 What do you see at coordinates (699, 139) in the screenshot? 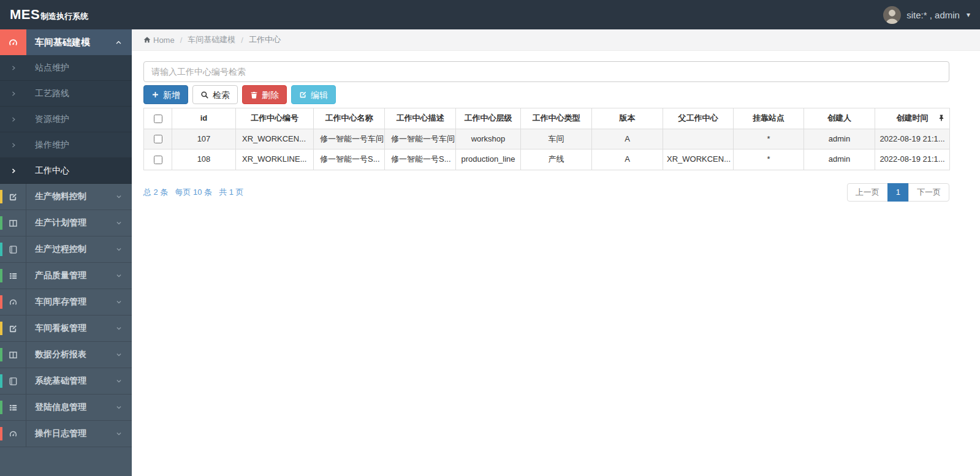
I see `cell-parent` at bounding box center [699, 139].